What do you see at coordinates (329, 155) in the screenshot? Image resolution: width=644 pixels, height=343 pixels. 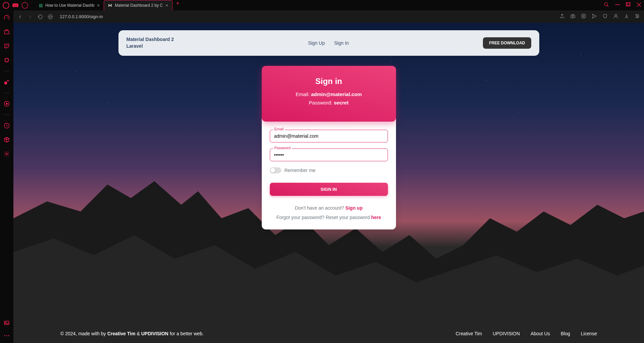 I see `password-group: Password` at bounding box center [329, 155].